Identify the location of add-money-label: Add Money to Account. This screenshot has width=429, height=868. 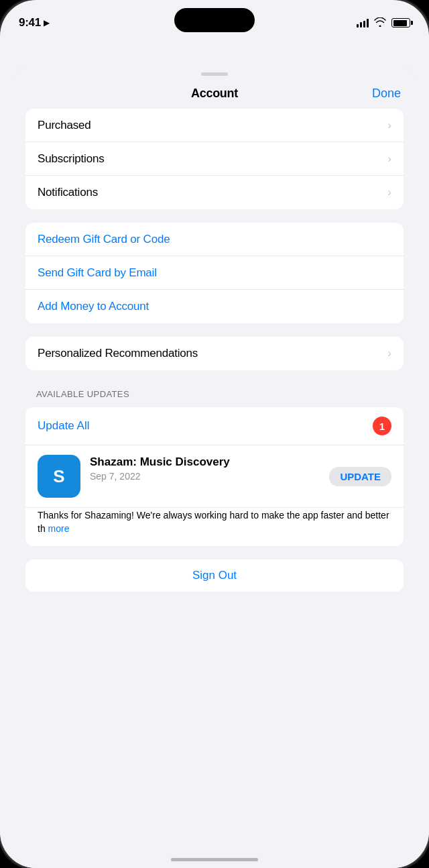
(93, 307).